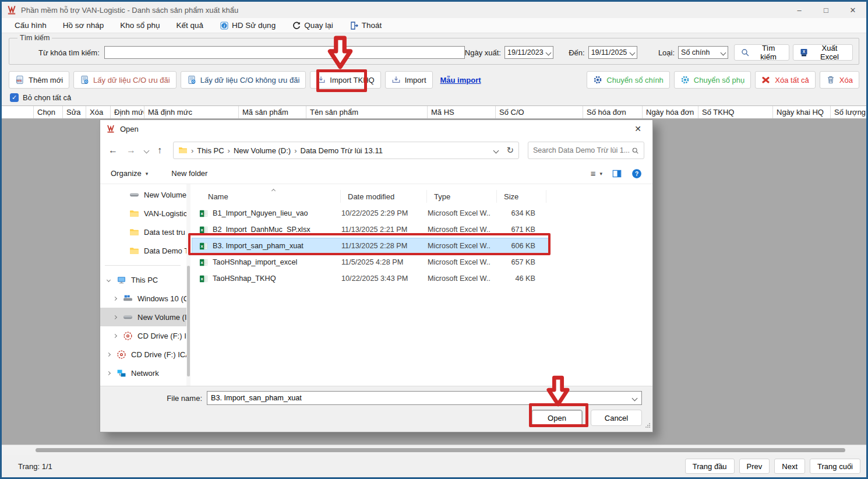 The width and height of the screenshot is (868, 479). What do you see at coordinates (616, 418) in the screenshot?
I see `cancel-button: Cancel` at bounding box center [616, 418].